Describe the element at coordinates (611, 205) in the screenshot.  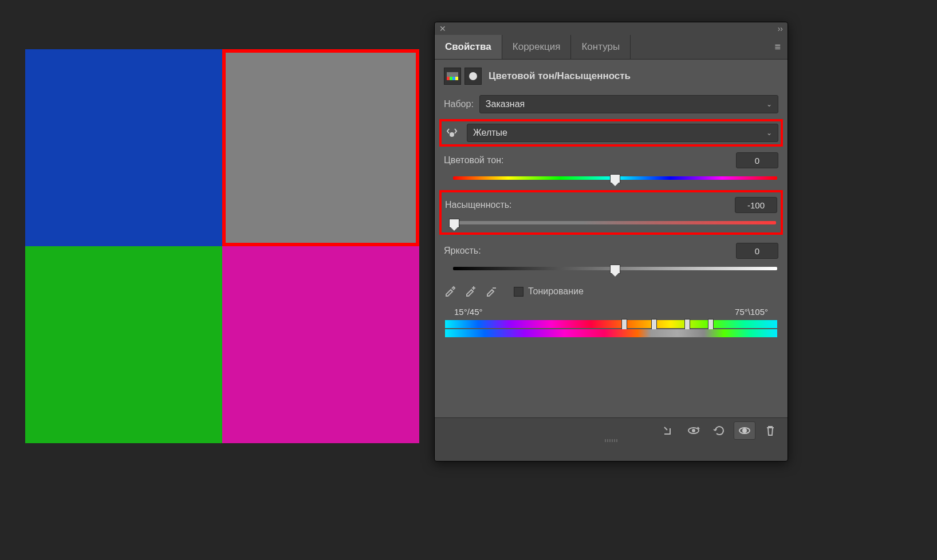
I see `saturation-row: Насыщенность: -100` at that location.